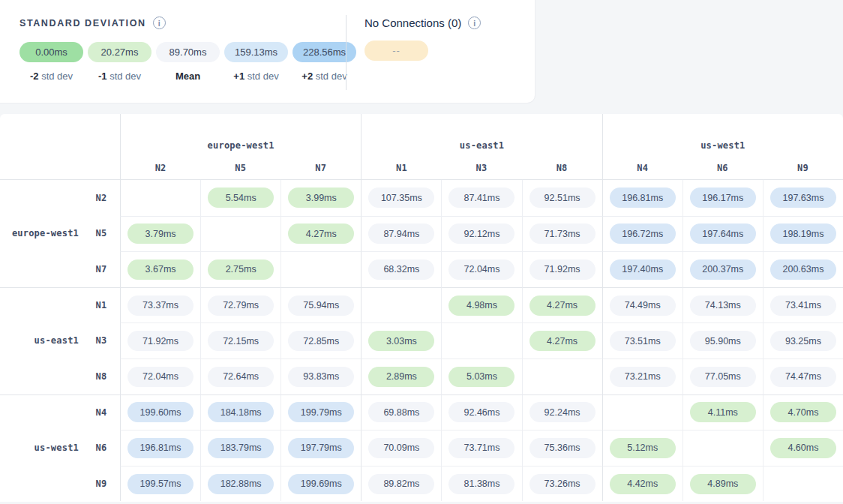  I want to click on latency-cell: 4.60ms, so click(802, 448).